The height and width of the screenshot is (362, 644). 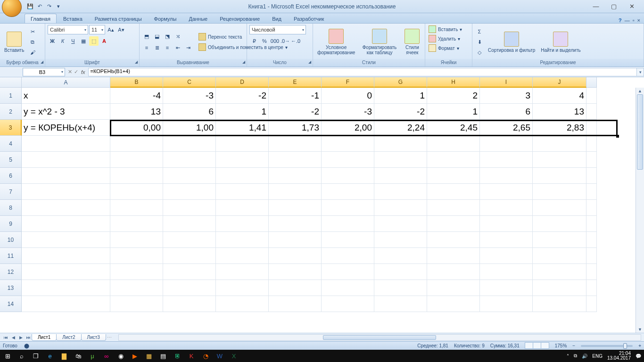 What do you see at coordinates (70, 72) in the screenshot?
I see `cancel-formula-icon: ✕` at bounding box center [70, 72].